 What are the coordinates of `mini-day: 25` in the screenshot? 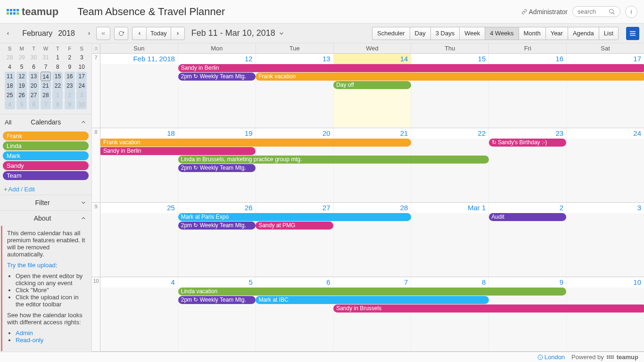 It's located at (9, 95).